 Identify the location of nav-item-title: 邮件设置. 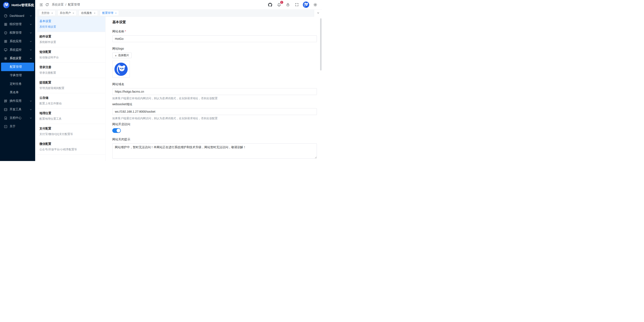
(70, 36).